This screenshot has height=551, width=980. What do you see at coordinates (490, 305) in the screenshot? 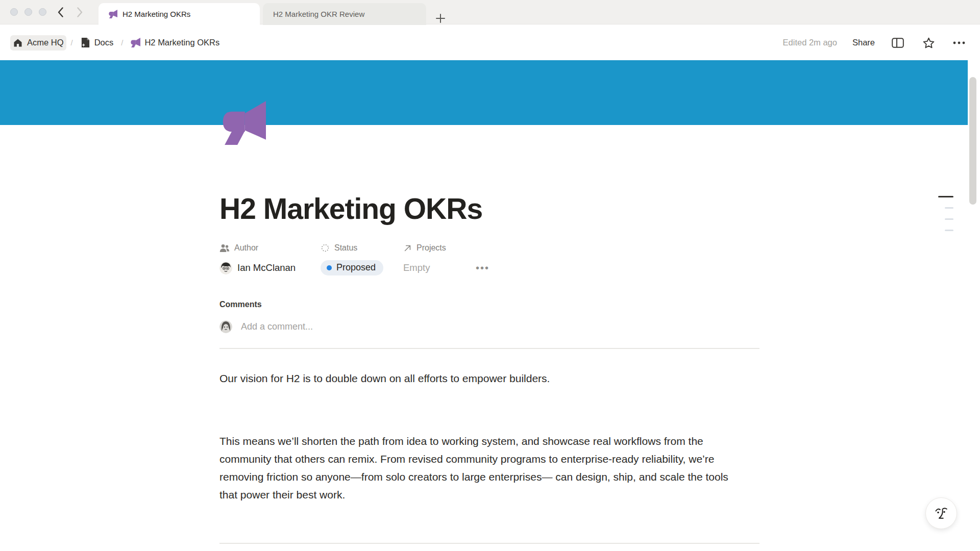
I see `comments-section-label: Comments` at bounding box center [490, 305].